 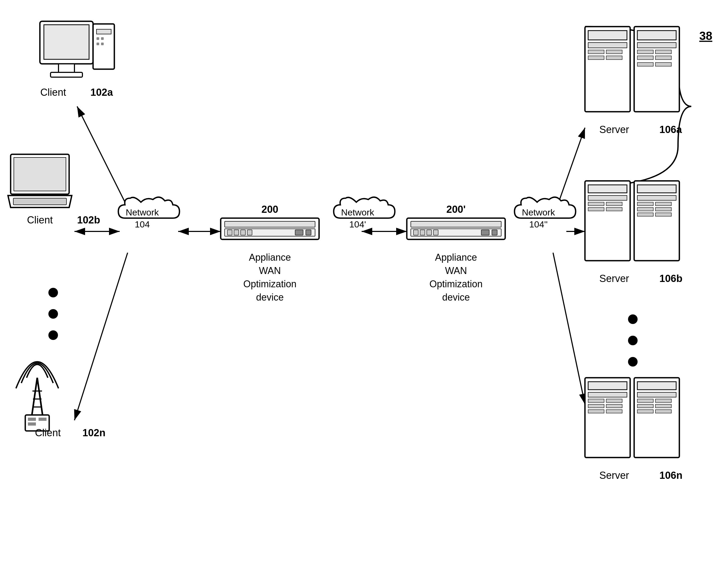 I want to click on server-106n-icon, so click(x=632, y=418).